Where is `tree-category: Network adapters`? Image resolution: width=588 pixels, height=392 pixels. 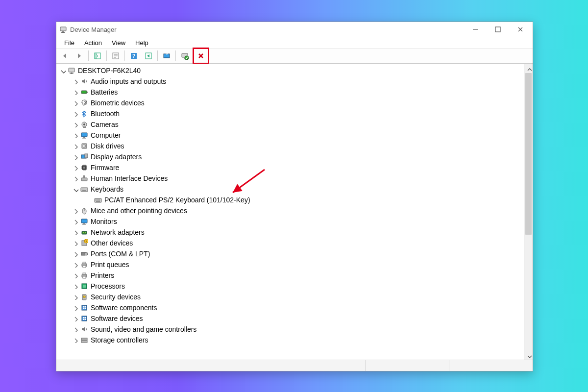 tree-category: Network adapters is located at coordinates (290, 232).